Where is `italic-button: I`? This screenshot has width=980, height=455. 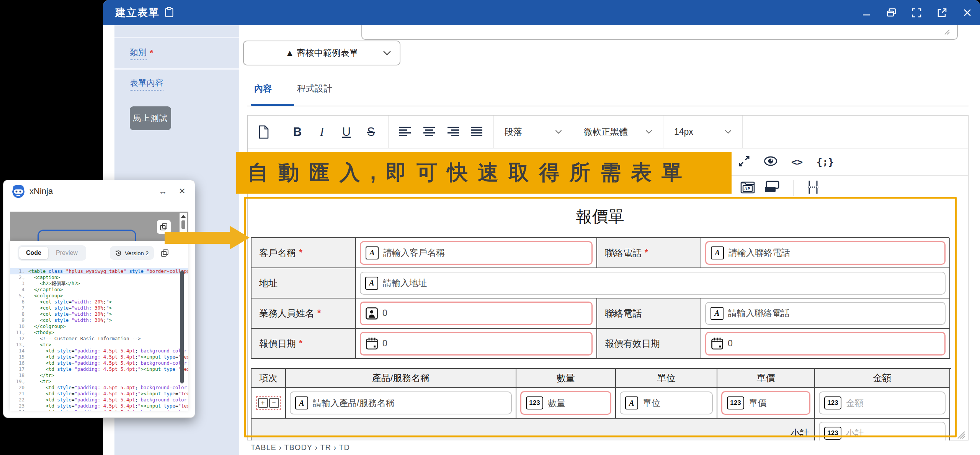
italic-button: I is located at coordinates (322, 132).